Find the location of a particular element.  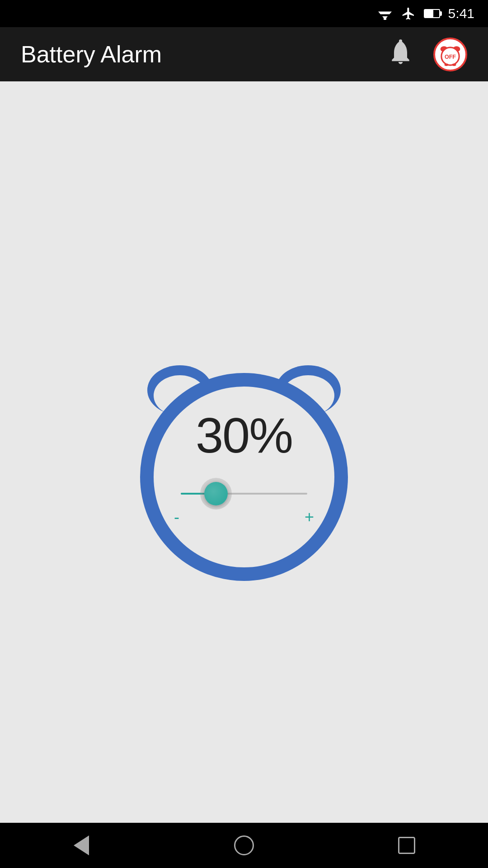

slider-labels: - + is located at coordinates (244, 517).